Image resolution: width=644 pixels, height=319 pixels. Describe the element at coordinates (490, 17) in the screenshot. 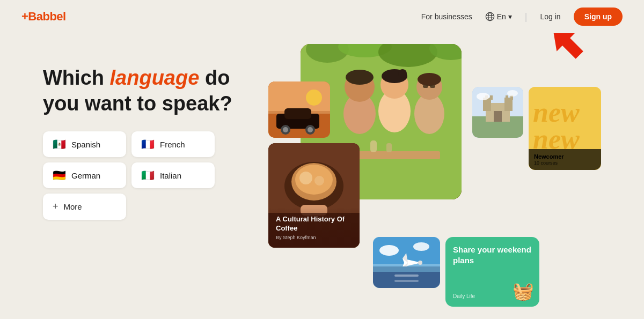

I see `globe-icon` at that location.